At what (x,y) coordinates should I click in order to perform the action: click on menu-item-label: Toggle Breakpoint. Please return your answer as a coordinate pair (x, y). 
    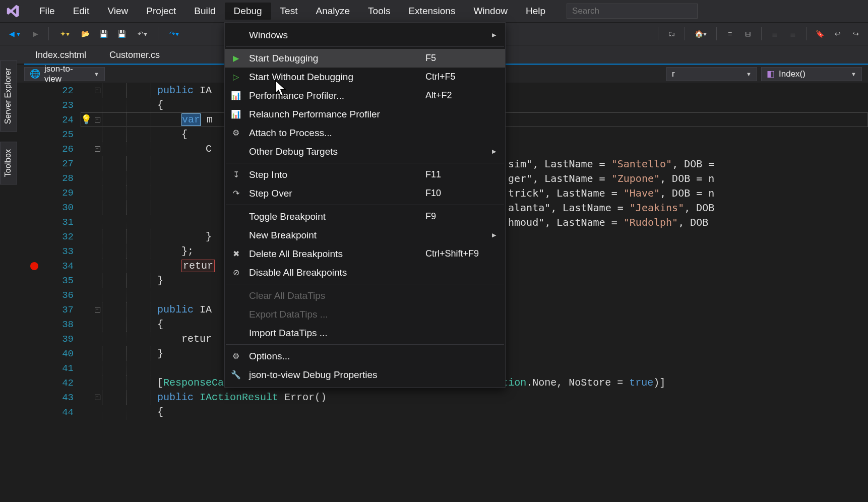
    Looking at the image, I should click on (334, 217).